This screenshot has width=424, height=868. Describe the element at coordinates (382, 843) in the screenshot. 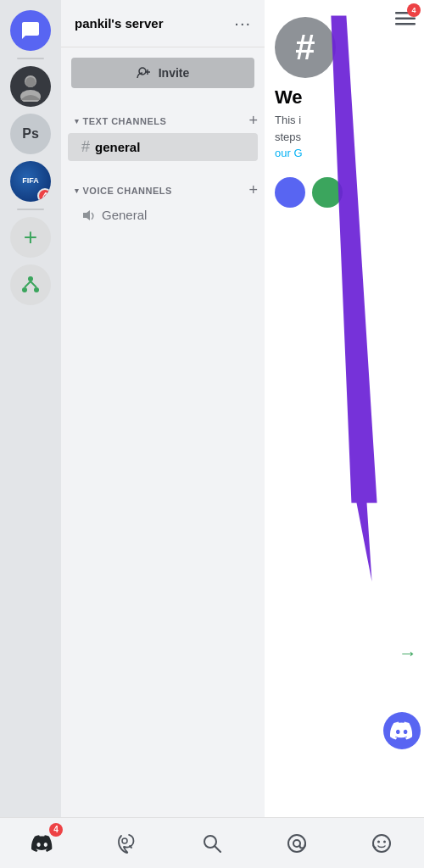

I see `nav-profile` at that location.